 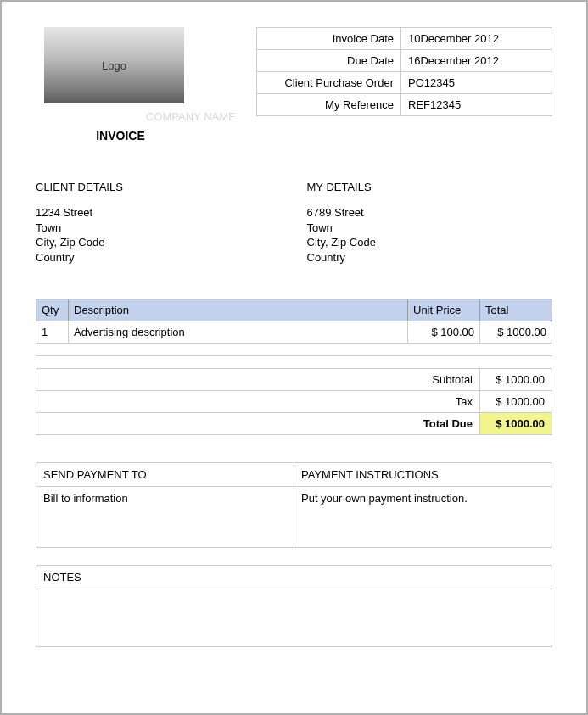 I want to click on company-name: COMPANY NAME, so click(x=191, y=117).